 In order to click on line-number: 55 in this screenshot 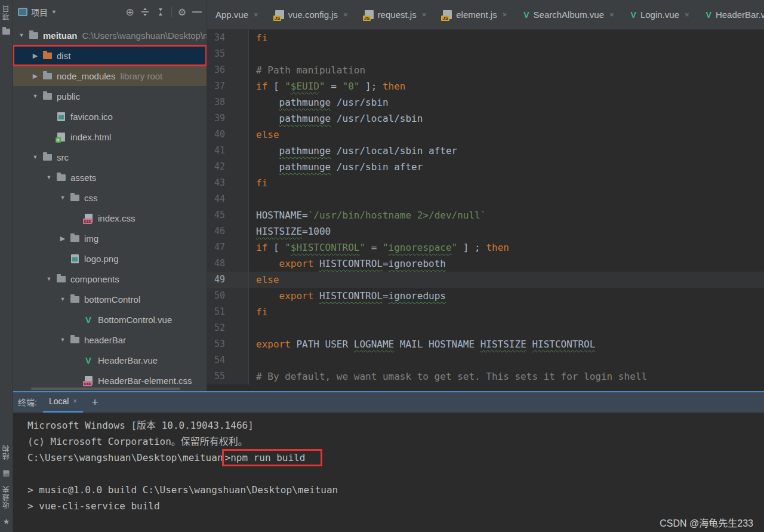, I will do `click(228, 376)`.